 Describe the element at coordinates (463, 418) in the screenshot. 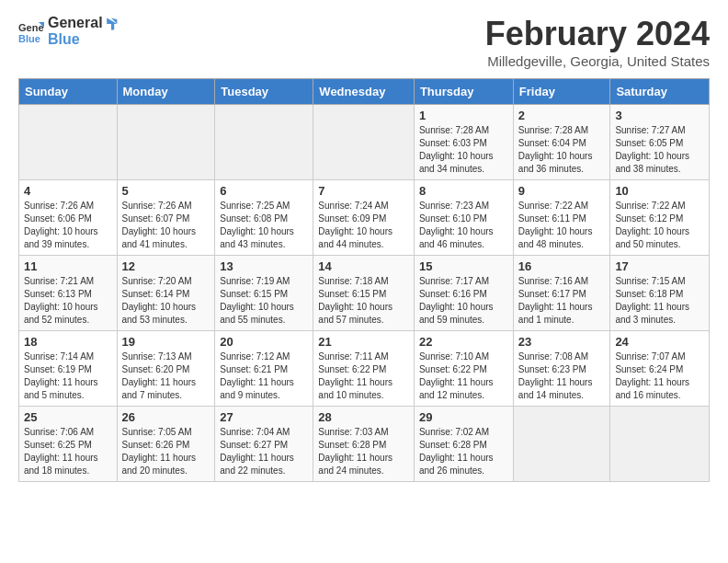

I see `day-number: 29` at that location.